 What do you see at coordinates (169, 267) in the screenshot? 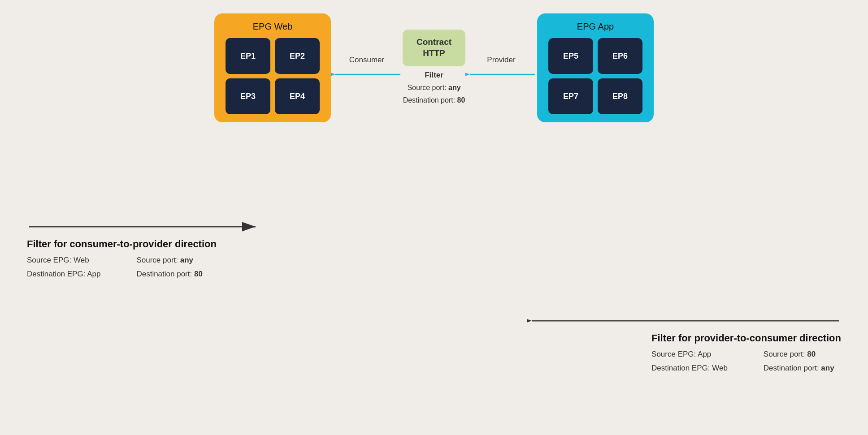
I see `ctp-right-col: Source port: any Destination port: 80` at bounding box center [169, 267].